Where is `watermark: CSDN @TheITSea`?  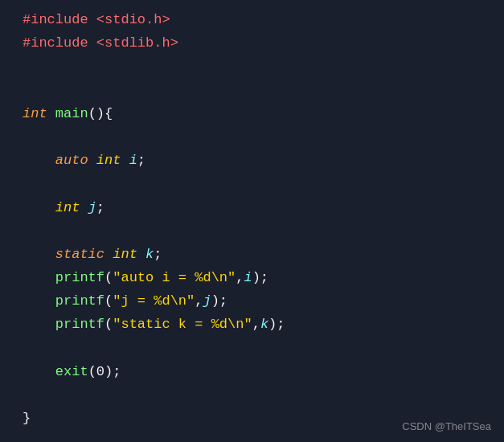
watermark: CSDN @TheITSea is located at coordinates (447, 428).